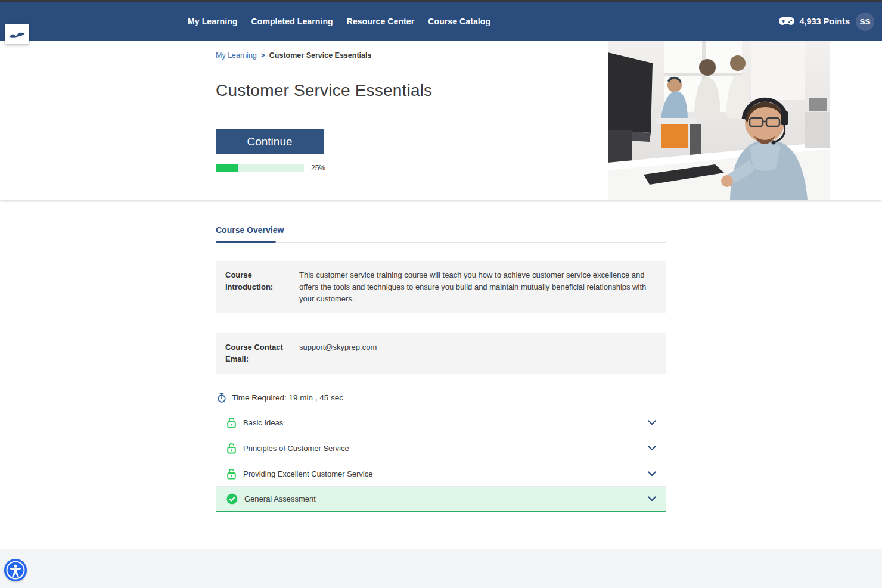 This screenshot has height=588, width=882. Describe the element at coordinates (441, 568) in the screenshot. I see `page-footer` at that location.